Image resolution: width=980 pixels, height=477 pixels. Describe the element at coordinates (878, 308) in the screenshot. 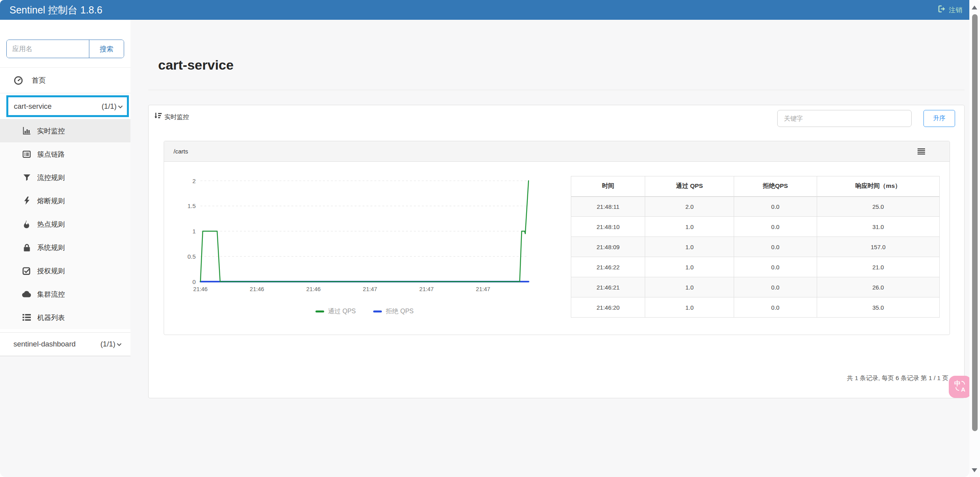

I see `table-cell: 35.0` at that location.